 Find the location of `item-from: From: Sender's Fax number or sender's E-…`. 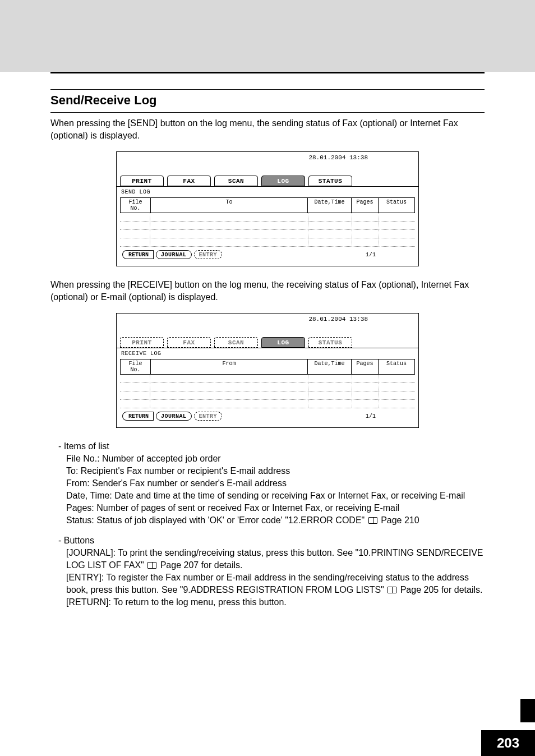

item-from: From: Sender's Fax number or sender's E-… is located at coordinates (275, 483).